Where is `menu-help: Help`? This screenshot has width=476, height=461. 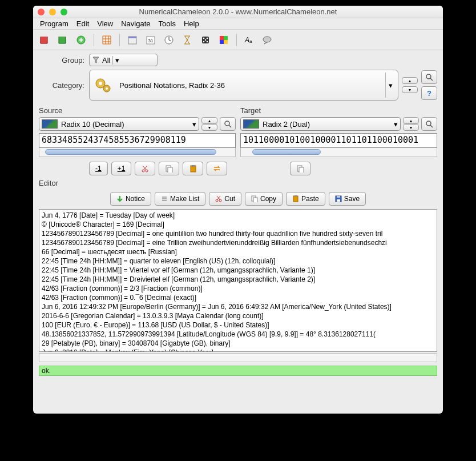
menu-help: Help is located at coordinates (192, 24).